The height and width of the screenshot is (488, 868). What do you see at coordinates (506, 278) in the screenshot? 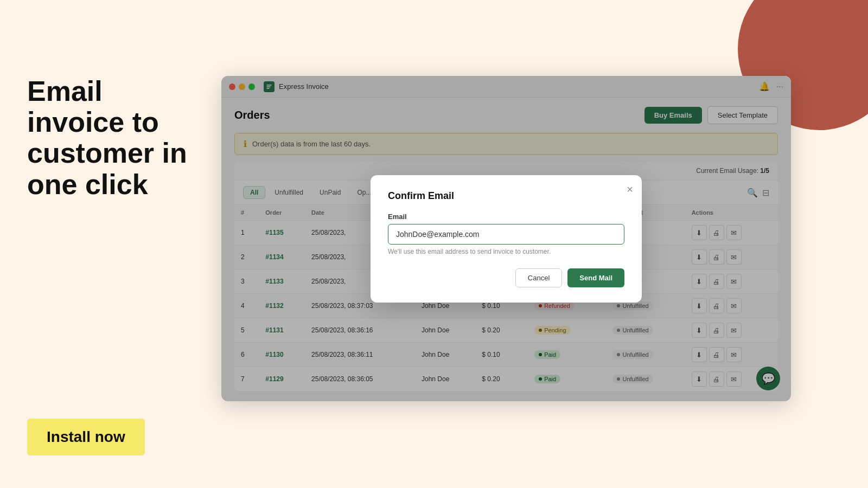
I see `modal-actions: Cancel Send Mail` at bounding box center [506, 278].